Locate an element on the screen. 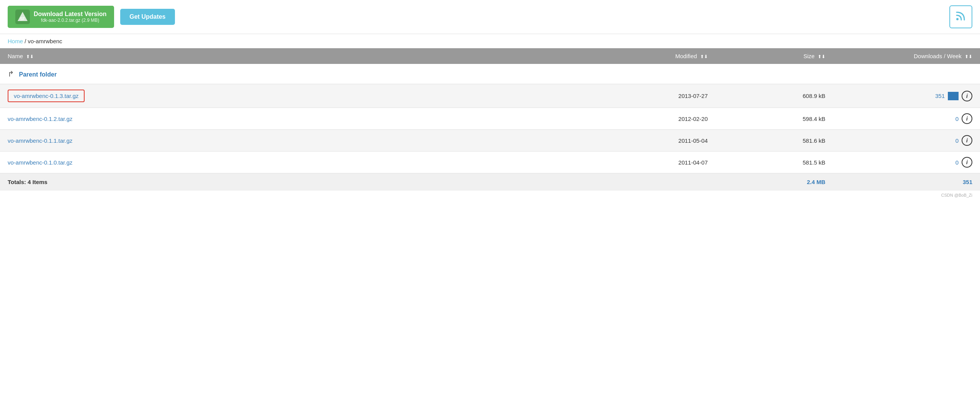  file-modified: 2012-02-20 is located at coordinates (627, 119).